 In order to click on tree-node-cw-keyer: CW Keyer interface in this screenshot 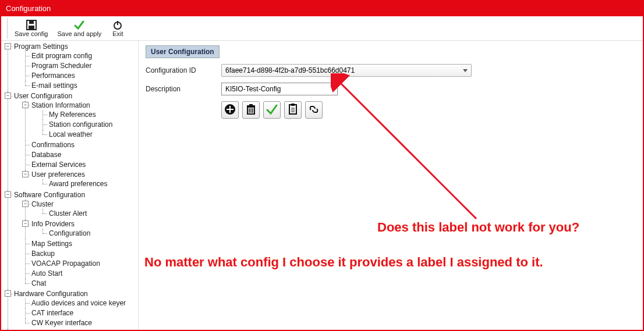, I will do `click(79, 323)`.